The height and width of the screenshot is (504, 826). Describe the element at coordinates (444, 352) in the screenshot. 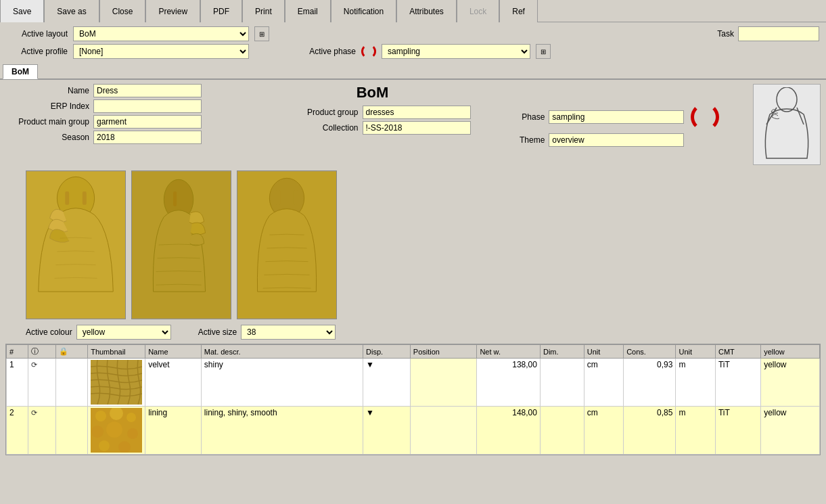

I see `col-position: Position` at that location.